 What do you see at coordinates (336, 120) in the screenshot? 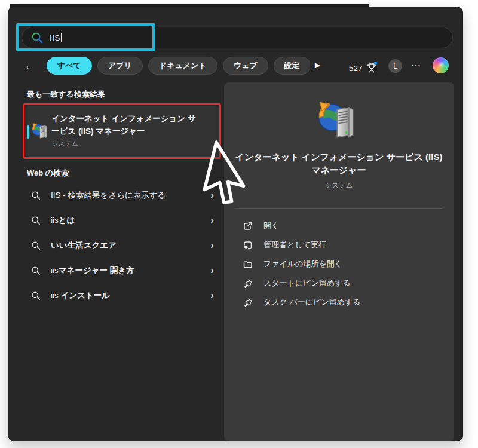
I see `iis-app-icon-large` at bounding box center [336, 120].